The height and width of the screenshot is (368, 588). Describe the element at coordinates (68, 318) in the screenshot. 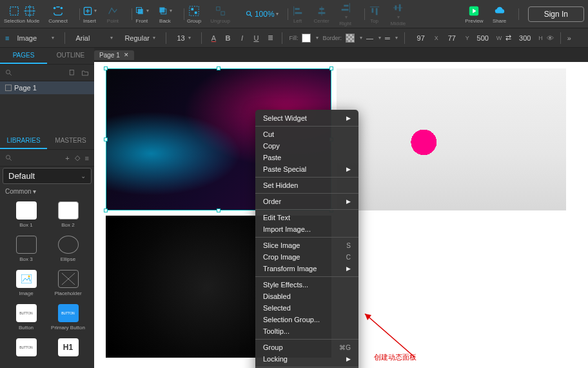

I see `lib-primary-button: BUTTONPrimary Button` at that location.